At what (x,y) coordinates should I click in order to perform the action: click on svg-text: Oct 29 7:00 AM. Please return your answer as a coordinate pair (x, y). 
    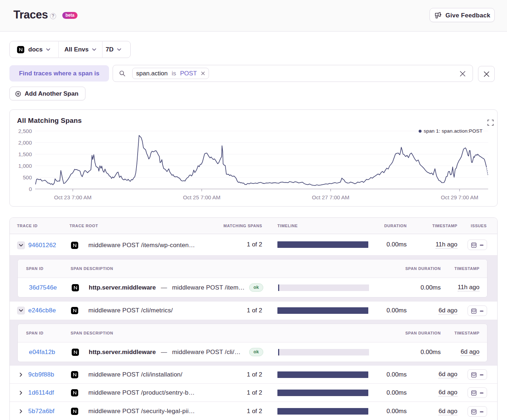
    Looking at the image, I should click on (459, 197).